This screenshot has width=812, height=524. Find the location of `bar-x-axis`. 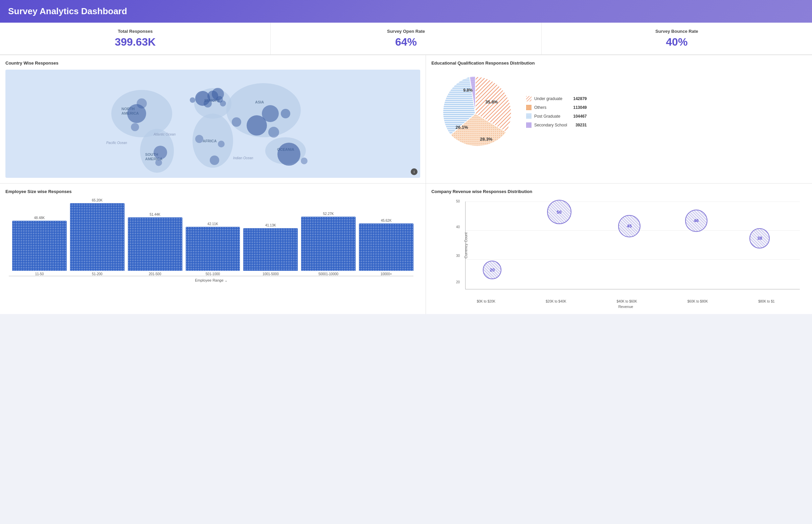

bar-x-axis is located at coordinates (211, 276).